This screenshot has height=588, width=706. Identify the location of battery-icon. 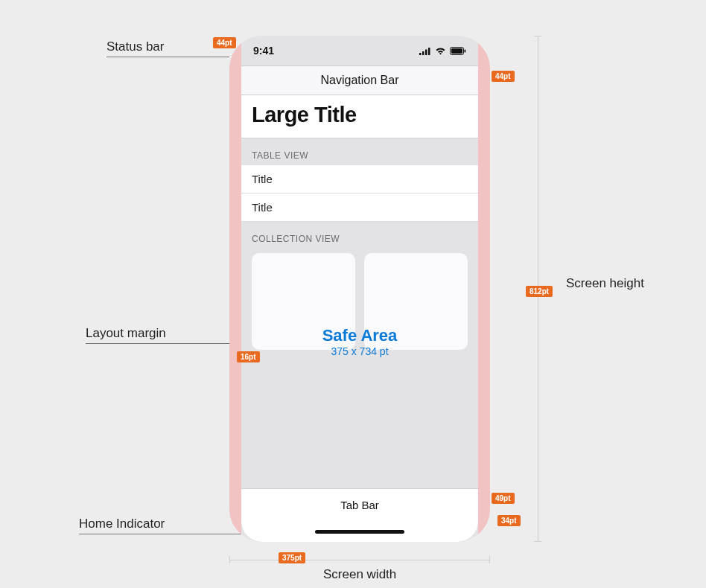
(458, 51).